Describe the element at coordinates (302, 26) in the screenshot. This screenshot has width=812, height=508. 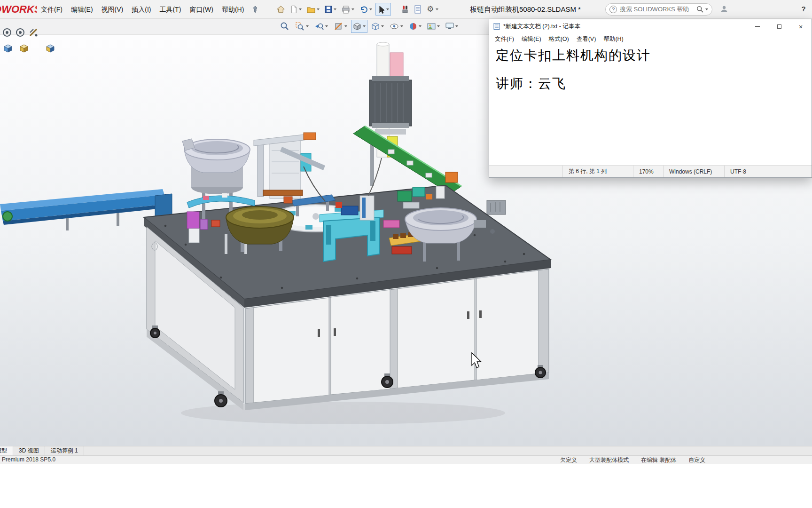
I see `zoom-area-button` at that location.